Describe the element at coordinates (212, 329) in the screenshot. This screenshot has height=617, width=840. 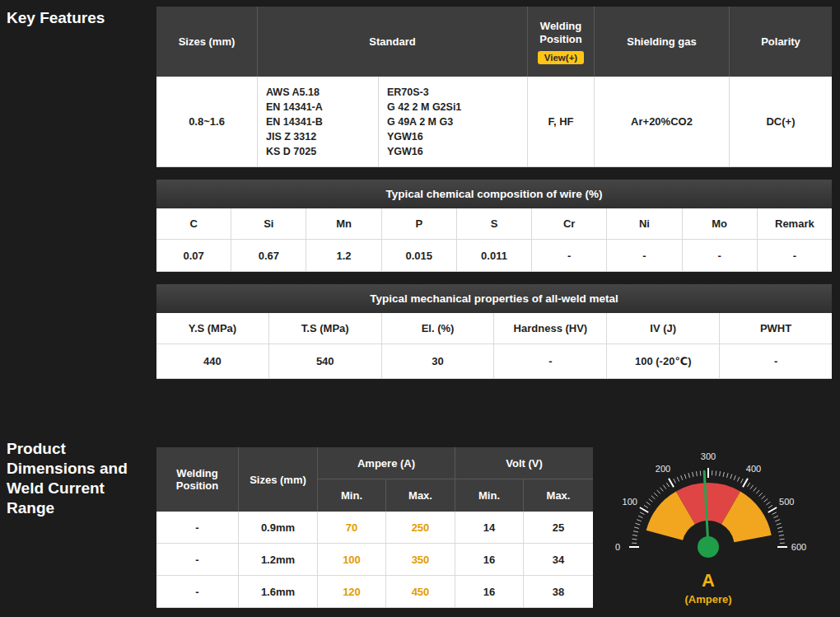
I see `mech-header-cell: Y.S (MPa)` at that location.